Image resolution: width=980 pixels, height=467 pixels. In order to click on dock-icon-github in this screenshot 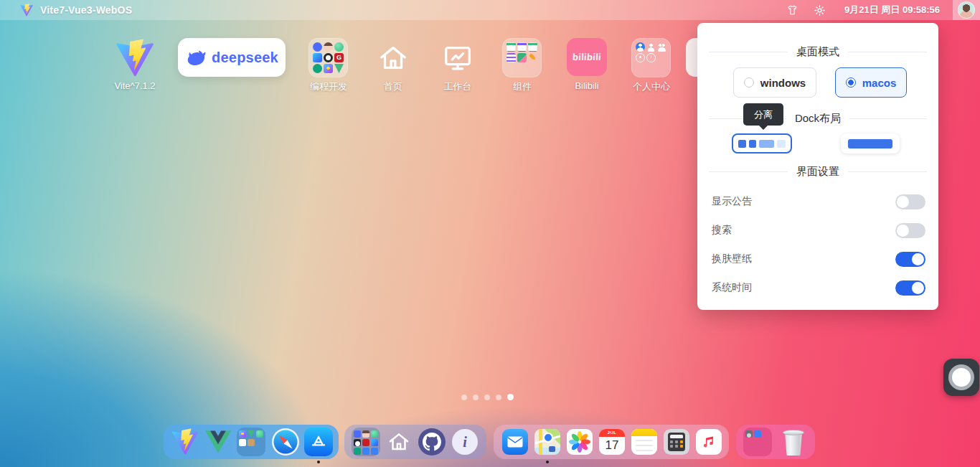, I will do `click(432, 442)`.